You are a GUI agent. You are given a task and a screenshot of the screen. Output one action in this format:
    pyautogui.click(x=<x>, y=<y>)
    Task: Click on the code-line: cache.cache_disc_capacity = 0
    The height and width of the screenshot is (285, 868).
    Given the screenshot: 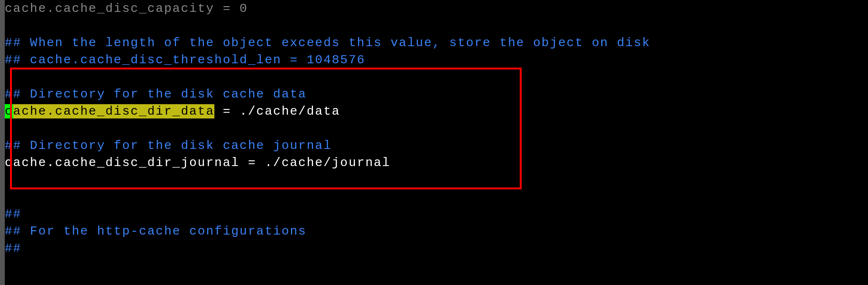 What is the action you would take?
    pyautogui.click(x=436, y=9)
    